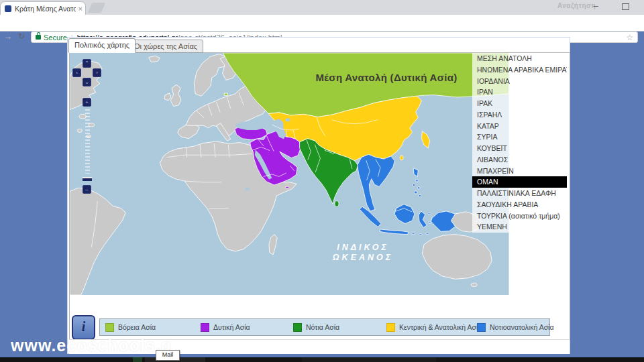 Image resolution: width=644 pixels, height=362 pixels. Describe the element at coordinates (337, 204) in the screenshot. I see `sri-lanka` at that location.